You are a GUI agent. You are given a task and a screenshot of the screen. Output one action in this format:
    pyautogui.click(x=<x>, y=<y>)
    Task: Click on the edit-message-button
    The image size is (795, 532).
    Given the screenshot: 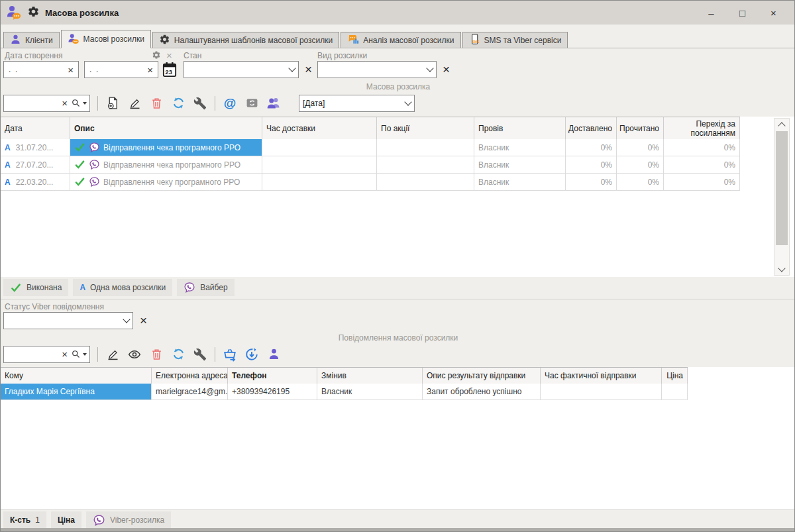 What is the action you would take?
    pyautogui.click(x=113, y=354)
    